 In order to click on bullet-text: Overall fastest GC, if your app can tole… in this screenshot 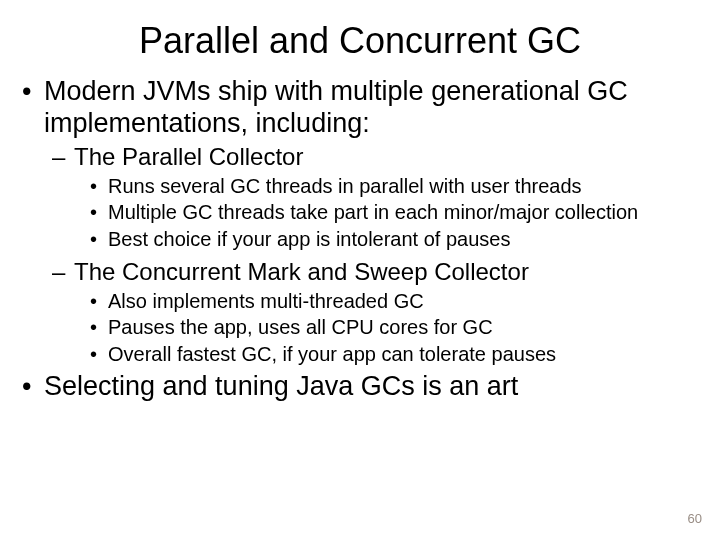, I will do `click(332, 354)`.